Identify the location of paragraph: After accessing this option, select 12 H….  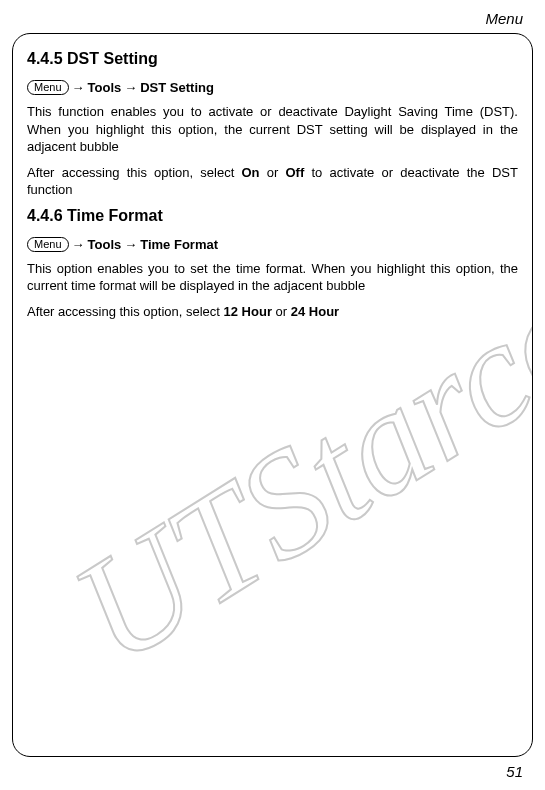
(272, 312).